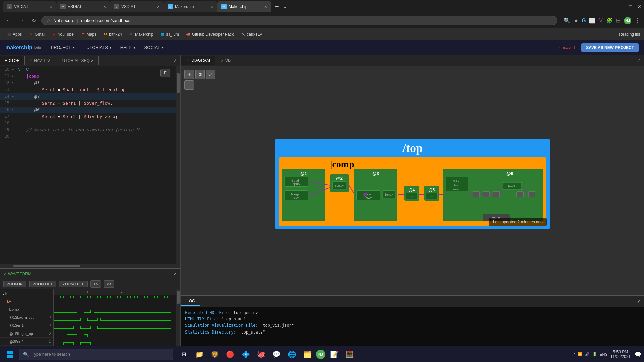  What do you see at coordinates (50, 293) in the screenshot?
I see `signal-clk-value: 1` at bounding box center [50, 293].